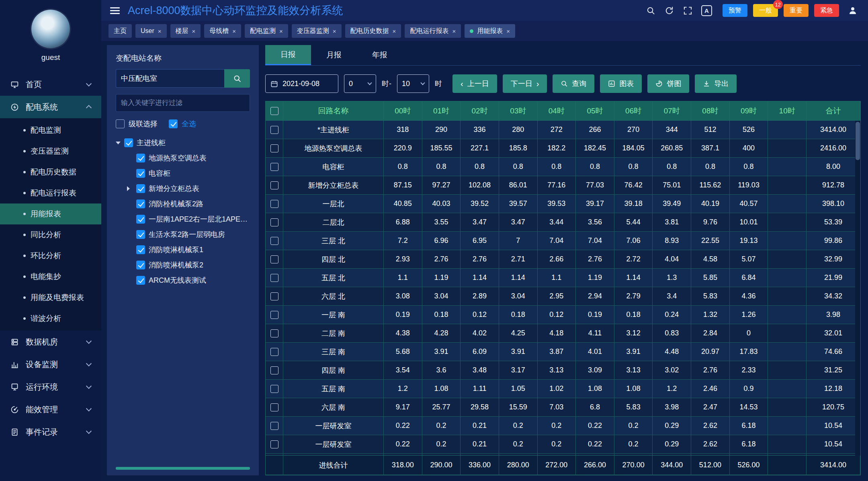 This screenshot has height=481, width=868. Describe the element at coordinates (129, 189) in the screenshot. I see `caret-right-icon` at that location.